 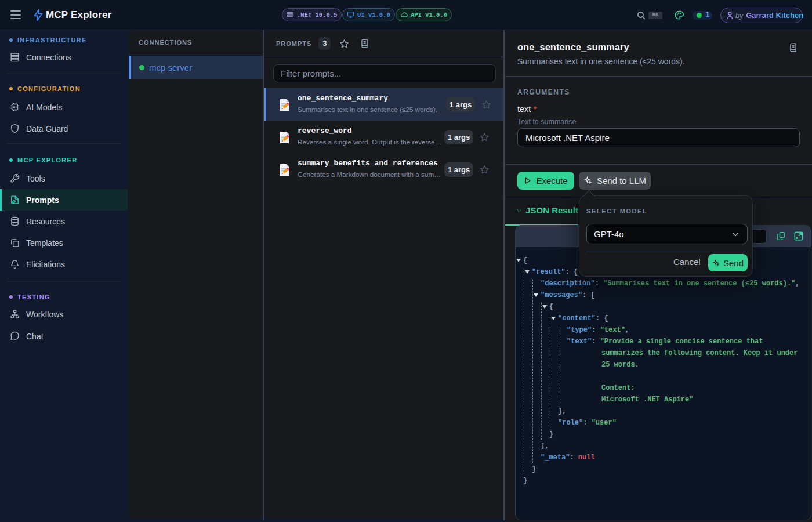 I want to click on svg-text: AI, so click(x=15, y=107).